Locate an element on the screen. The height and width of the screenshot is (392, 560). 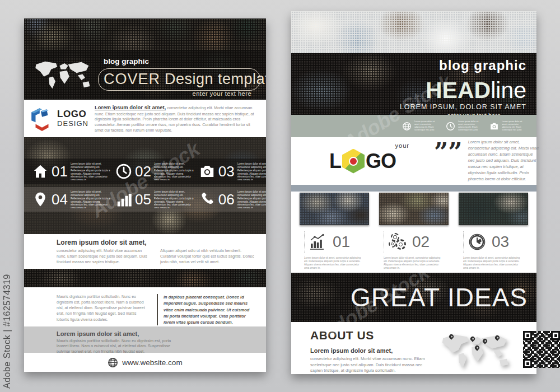
step-number: 06 is located at coordinates (226, 199).